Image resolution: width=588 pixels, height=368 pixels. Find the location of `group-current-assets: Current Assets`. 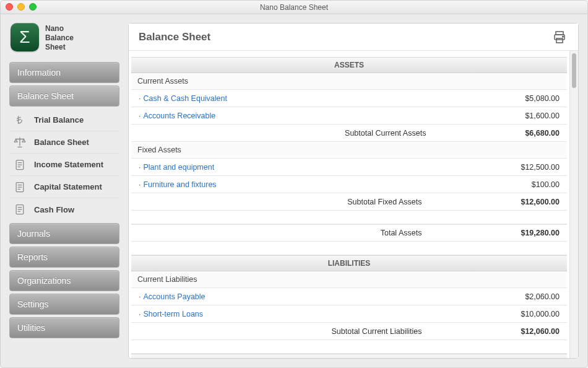

group-current-assets: Current Assets is located at coordinates (349, 82).